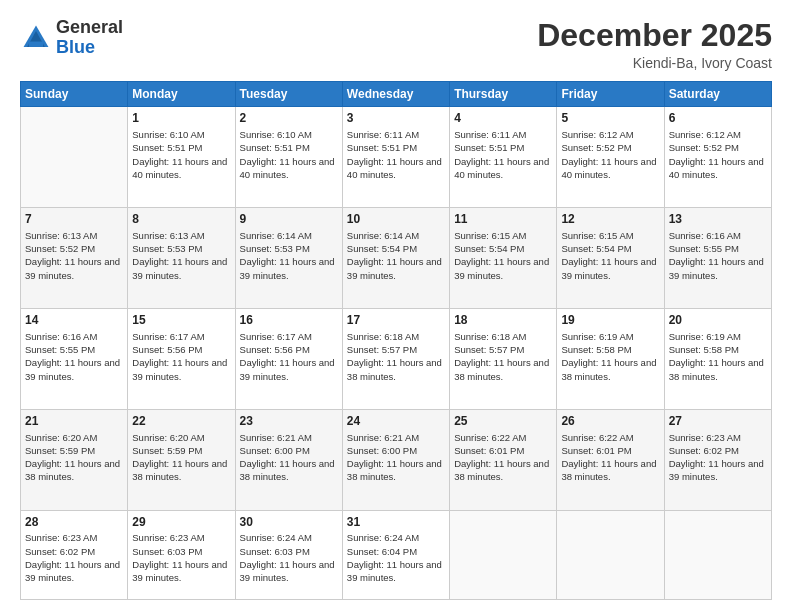  I want to click on day-number: 7, so click(74, 220).